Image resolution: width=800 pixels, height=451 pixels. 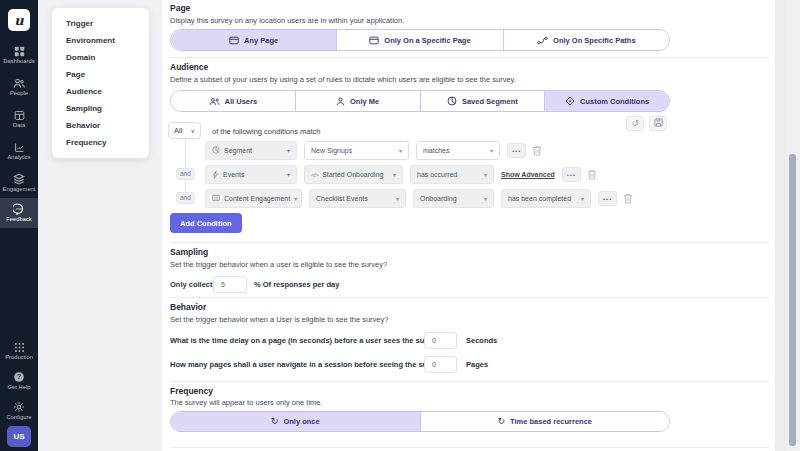 I want to click on menu-item-sampling: Sampling, so click(x=100, y=108).